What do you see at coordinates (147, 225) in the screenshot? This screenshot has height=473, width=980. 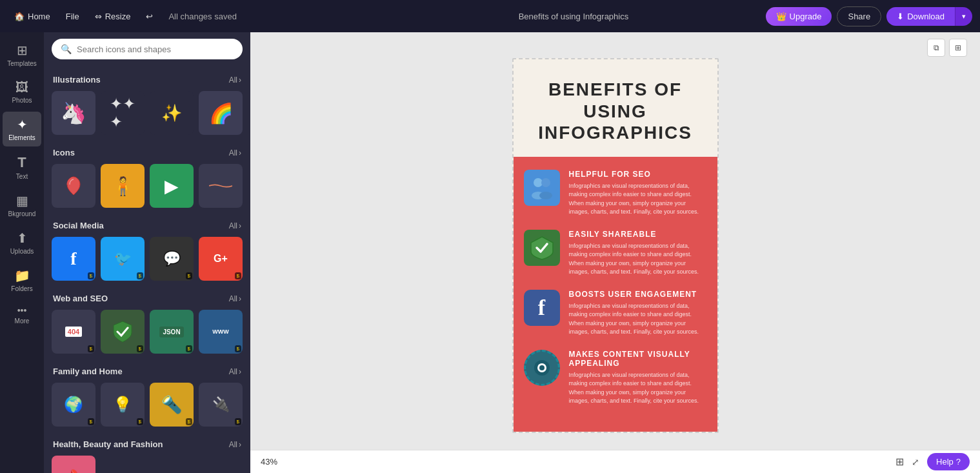 I see `social-media-section-header: Social Media All ›` at bounding box center [147, 225].